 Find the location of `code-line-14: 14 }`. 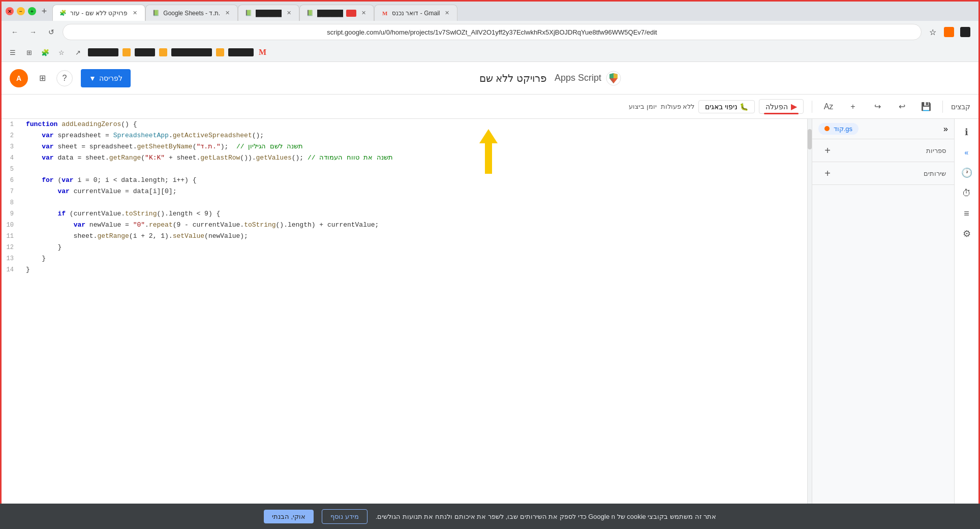

code-line-14: 14 } is located at coordinates (405, 270).